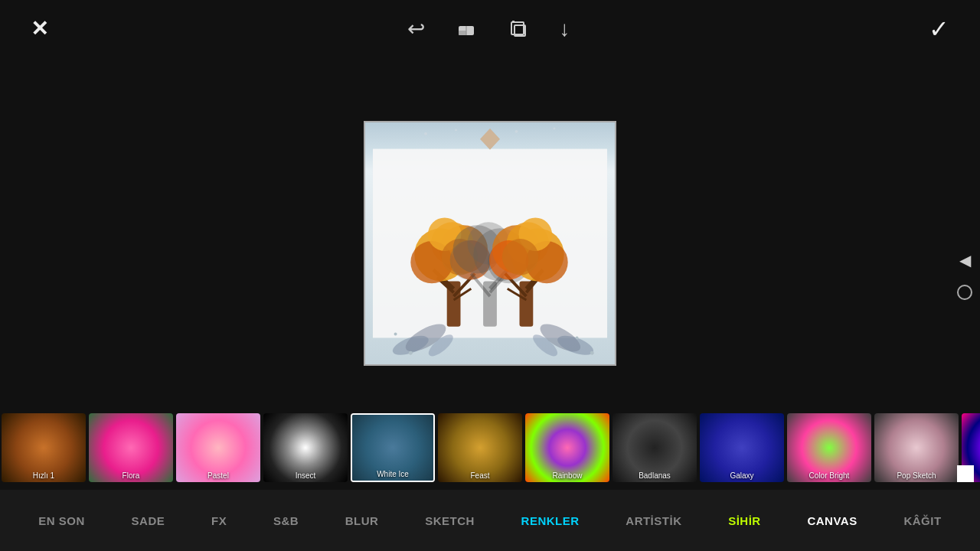 This screenshot has height=551, width=980. I want to click on undo-button: ↩, so click(416, 29).